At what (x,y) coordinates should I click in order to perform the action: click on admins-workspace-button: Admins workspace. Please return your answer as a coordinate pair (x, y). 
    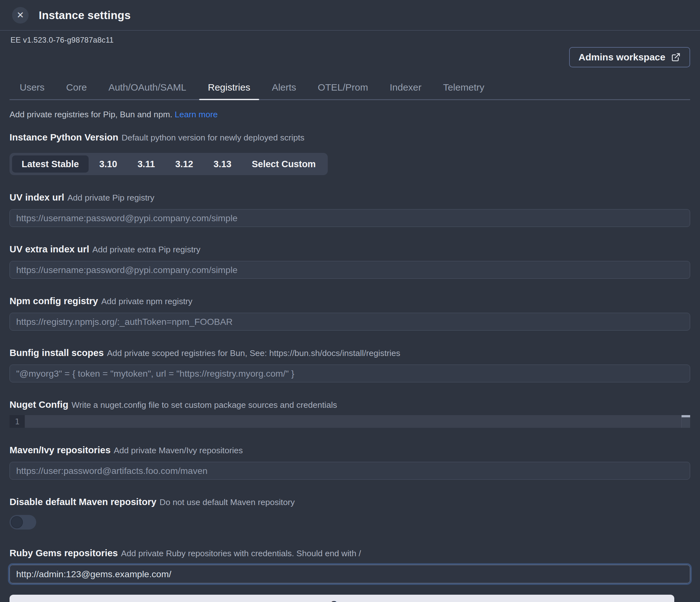
    Looking at the image, I should click on (630, 57).